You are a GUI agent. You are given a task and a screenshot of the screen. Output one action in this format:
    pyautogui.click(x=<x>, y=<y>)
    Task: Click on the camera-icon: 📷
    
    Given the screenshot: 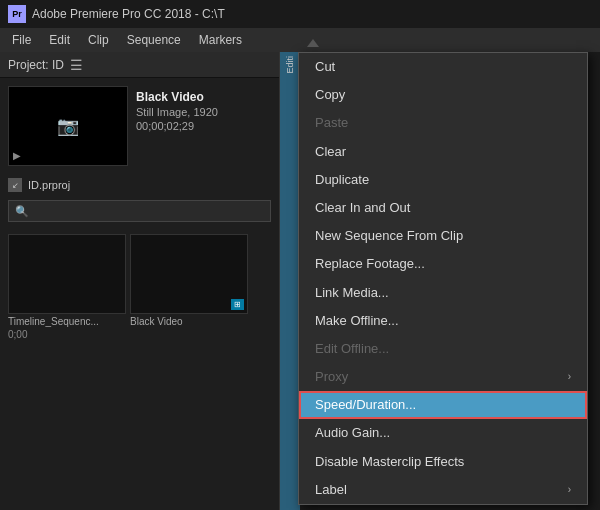 What is the action you would take?
    pyautogui.click(x=68, y=126)
    